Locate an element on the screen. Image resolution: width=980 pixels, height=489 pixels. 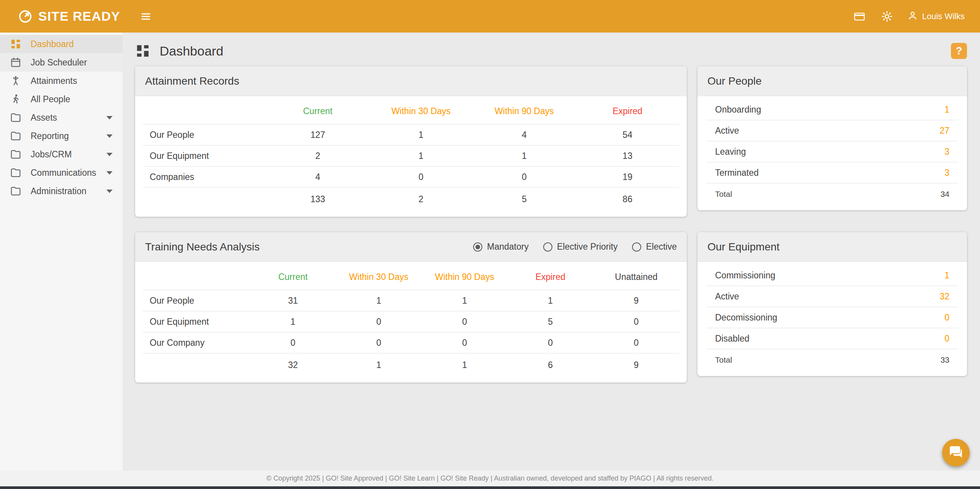
brand-text: SITE READY is located at coordinates (79, 16).